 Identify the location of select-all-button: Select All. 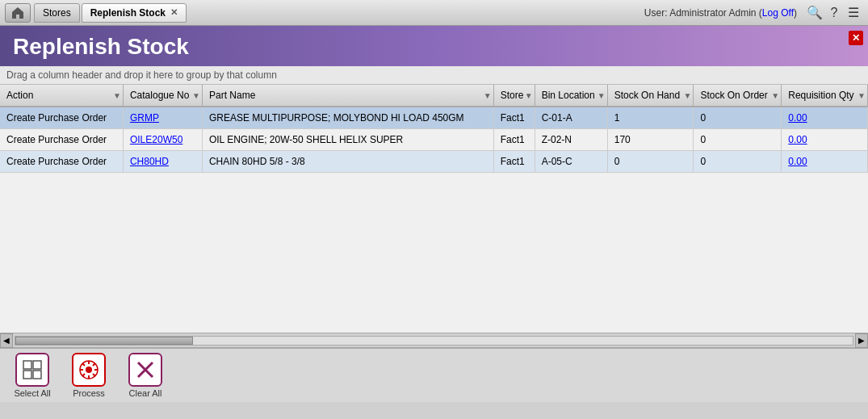
(32, 375).